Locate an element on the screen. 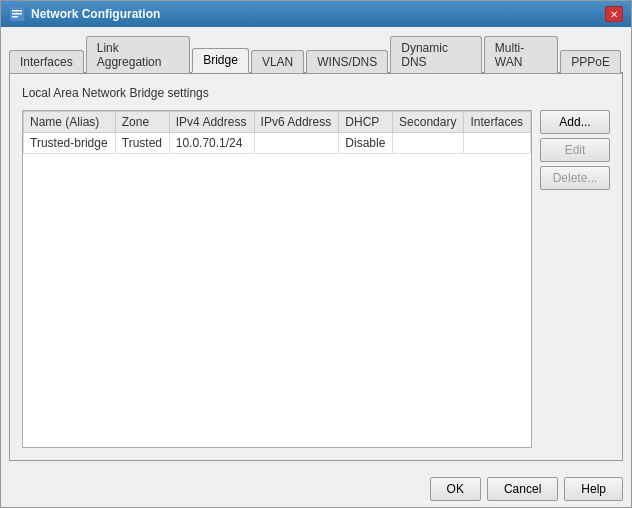 Image resolution: width=632 pixels, height=508 pixels. tab-multi-wan: Multi-WAN is located at coordinates (522, 54).